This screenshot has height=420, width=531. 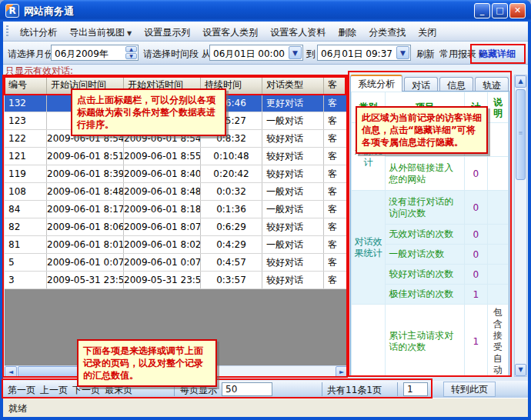 I want to click on table-row: 32009-05-31 23:572009-05-31 23:570:3:57较…, so click(x=176, y=280).